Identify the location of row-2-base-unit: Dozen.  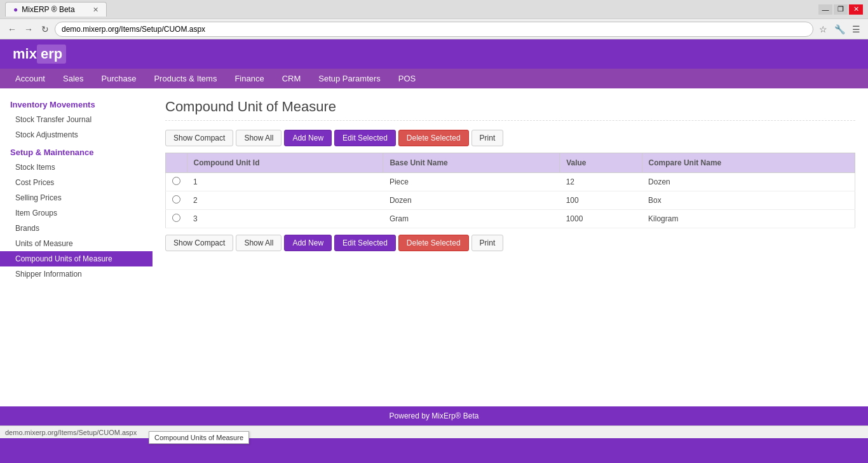
(471, 201).